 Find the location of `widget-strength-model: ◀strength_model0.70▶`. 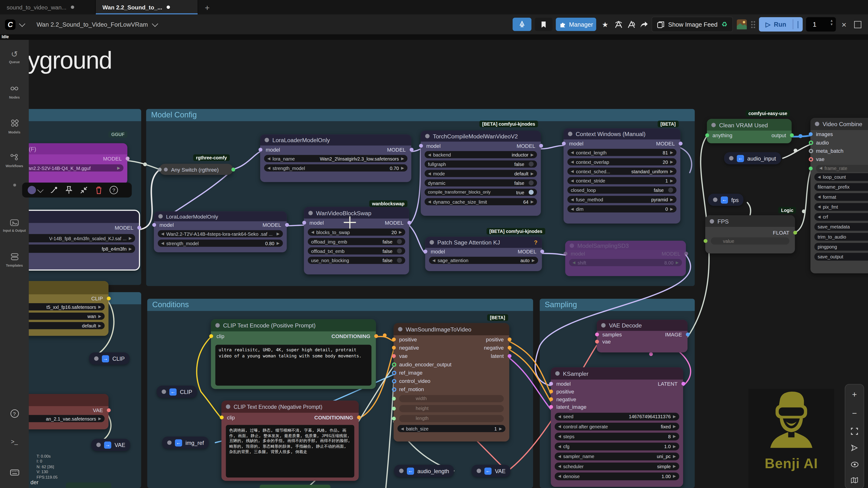

widget-strength-model: ◀strength_model0.70▶ is located at coordinates (336, 168).